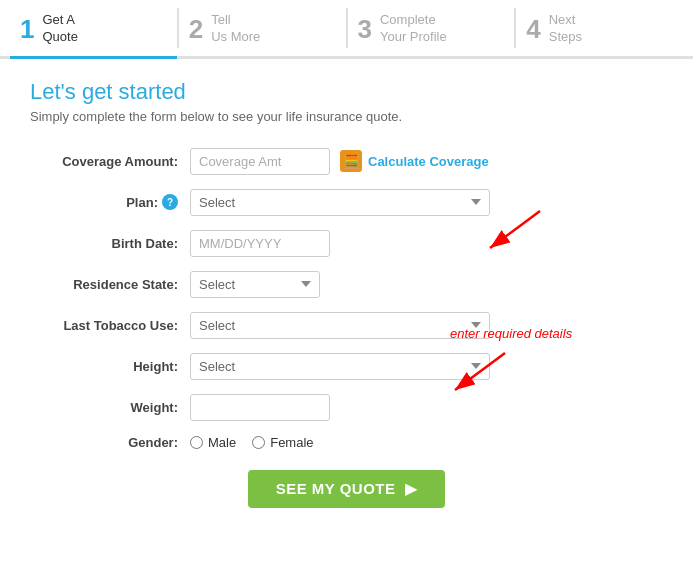 This screenshot has width=693, height=578. What do you see at coordinates (142, 202) in the screenshot?
I see `plan-label-text: Plan:` at bounding box center [142, 202].